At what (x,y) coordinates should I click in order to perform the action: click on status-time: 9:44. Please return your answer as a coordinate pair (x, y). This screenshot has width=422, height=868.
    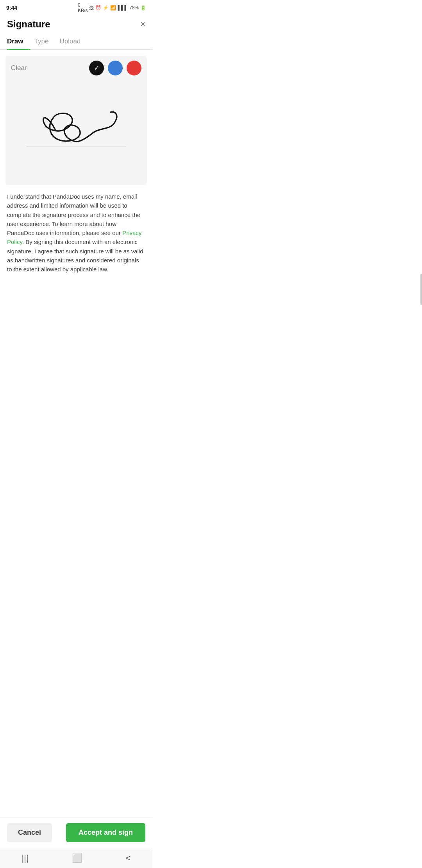
    Looking at the image, I should click on (12, 8).